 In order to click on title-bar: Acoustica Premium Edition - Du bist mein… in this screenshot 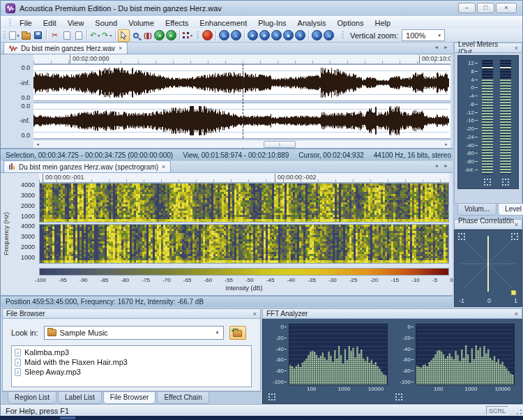, I will do `click(262, 8)`.